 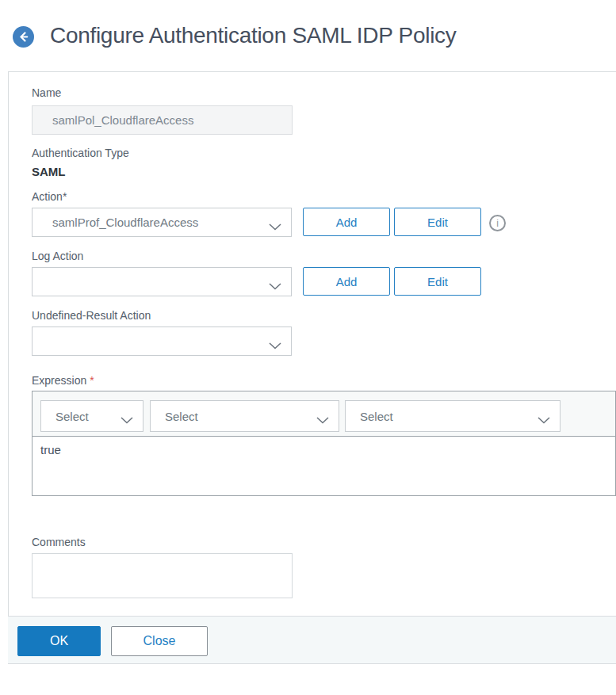 What do you see at coordinates (49, 197) in the screenshot?
I see `action-label: Action*` at bounding box center [49, 197].